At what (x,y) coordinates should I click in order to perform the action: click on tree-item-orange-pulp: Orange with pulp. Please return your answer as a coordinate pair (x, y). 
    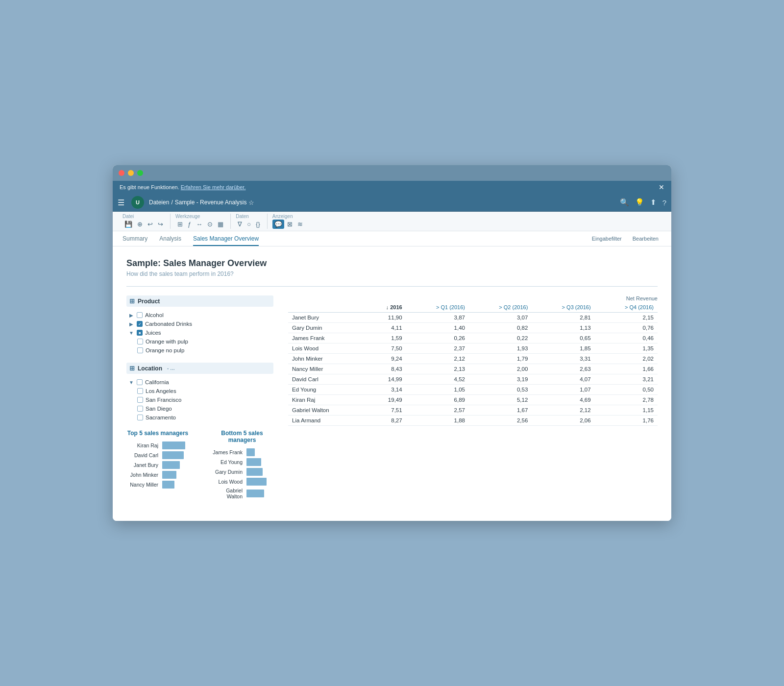
    Looking at the image, I should click on (200, 342).